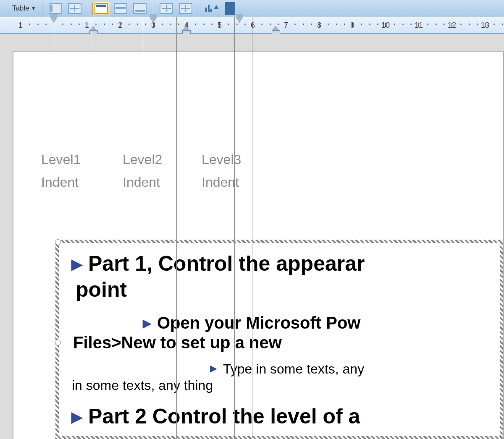  What do you see at coordinates (177, 342) in the screenshot?
I see `level2-text-cont: Files>New to set up a new` at bounding box center [177, 342].